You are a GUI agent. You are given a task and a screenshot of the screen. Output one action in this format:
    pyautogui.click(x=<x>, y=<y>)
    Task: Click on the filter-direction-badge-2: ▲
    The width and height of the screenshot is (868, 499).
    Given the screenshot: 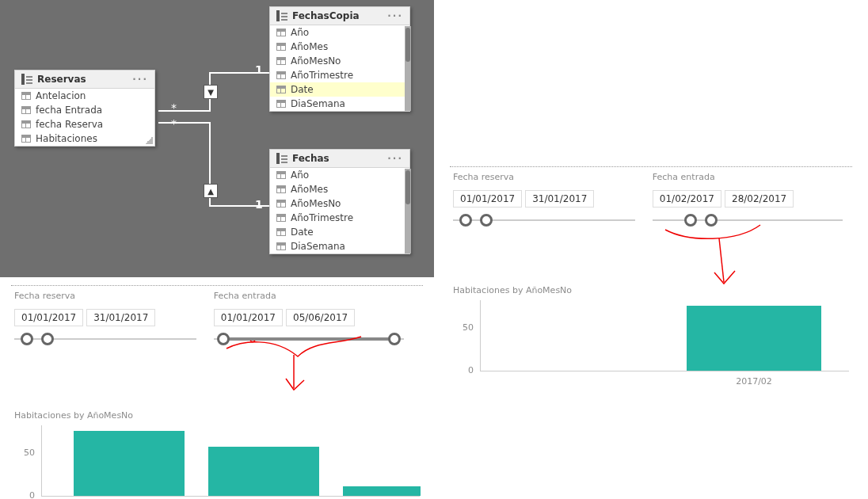 What is the action you would take?
    pyautogui.click(x=211, y=191)
    